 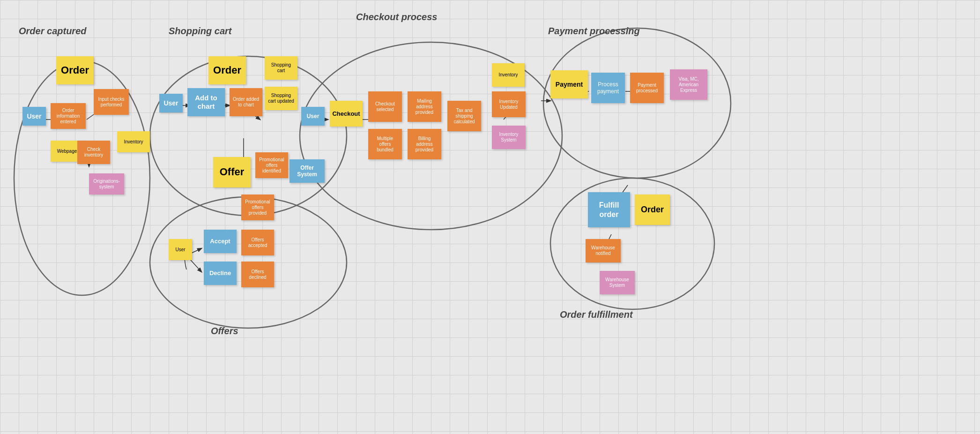 I want to click on note-checkout-mailing-address: Mailing address provided, so click(x=424, y=107).